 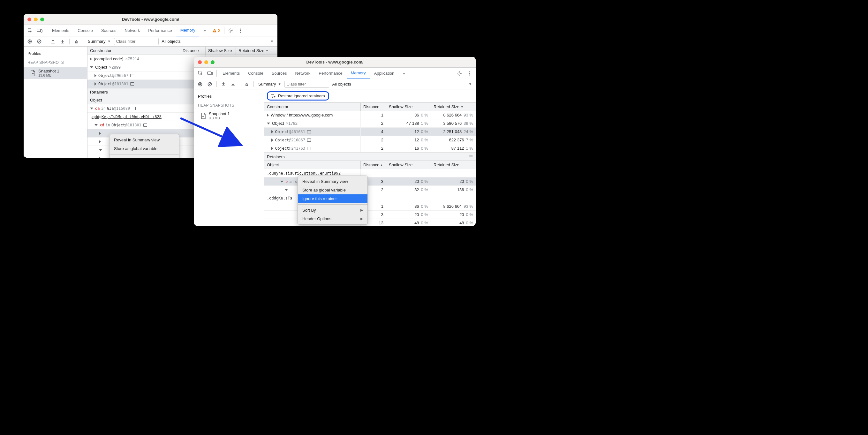 What do you see at coordinates (370, 222) in the screenshot?
I see `table-row: 13 480 % 480 %` at bounding box center [370, 222].